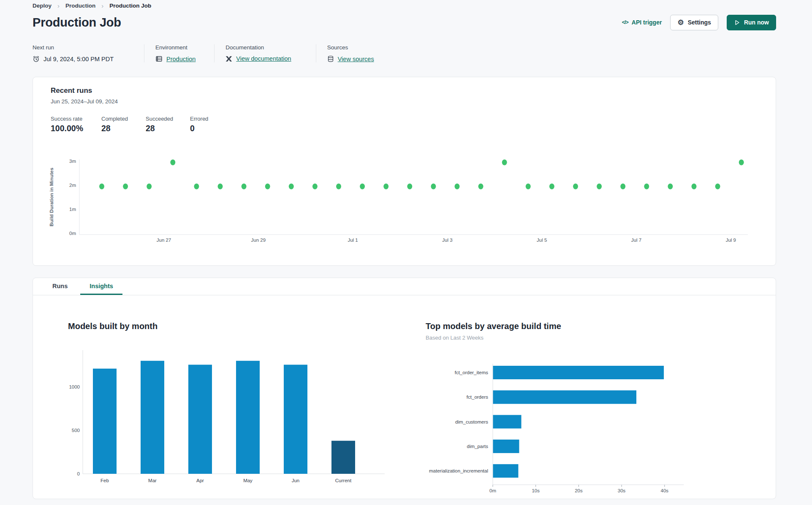  I want to click on environment-link: Production, so click(181, 59).